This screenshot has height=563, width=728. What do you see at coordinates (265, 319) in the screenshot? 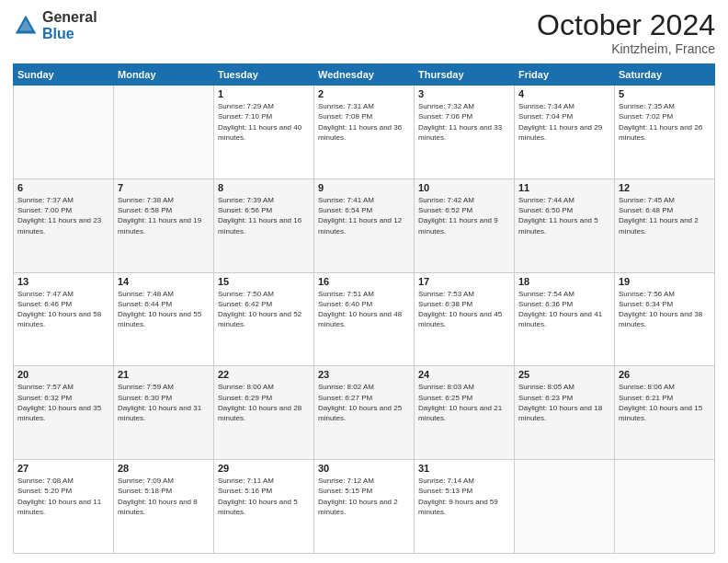
I see `calendar-cell: 15Sunrise: 7:50 AMSunset: 6:42 PMDayligh…` at bounding box center [265, 319].